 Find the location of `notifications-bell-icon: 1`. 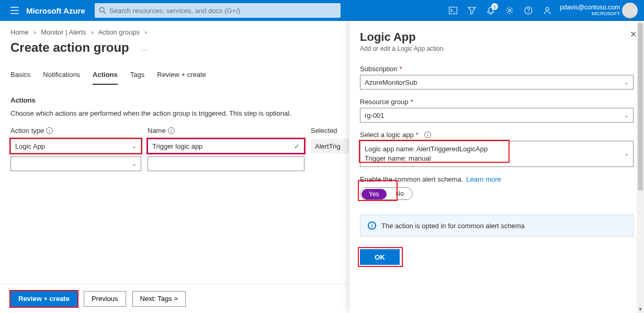

notifications-bell-icon: 1 is located at coordinates (491, 10).